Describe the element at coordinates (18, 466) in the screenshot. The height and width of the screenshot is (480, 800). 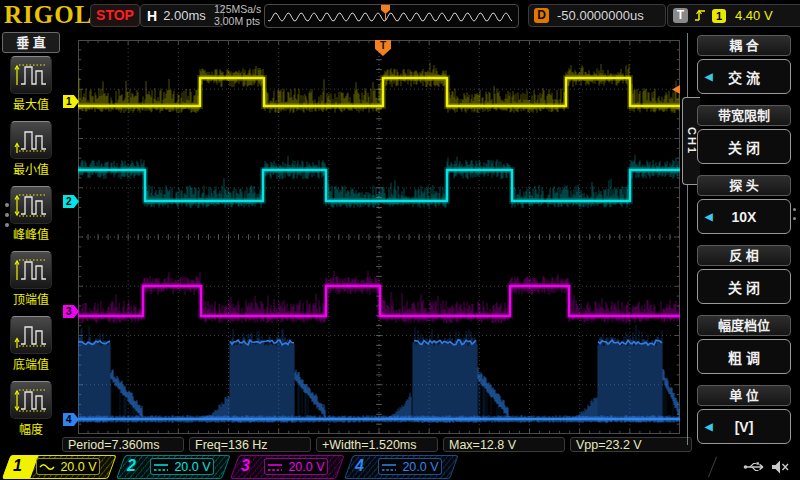
I see `channel-number: 1` at that location.